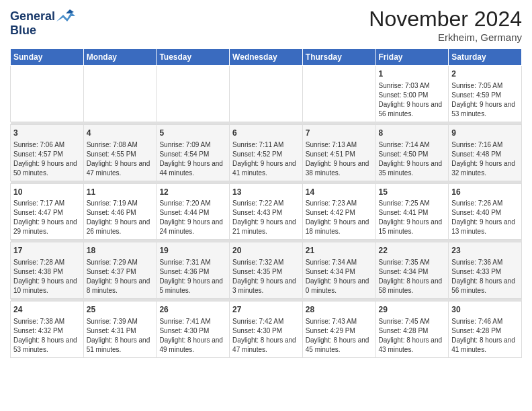 This screenshot has height=411, width=532. Describe the element at coordinates (485, 330) in the screenshot. I see `calendar-cell: 30Sunrise: 7:46 AMSunset: 4:28 PMDayligh…` at that location.